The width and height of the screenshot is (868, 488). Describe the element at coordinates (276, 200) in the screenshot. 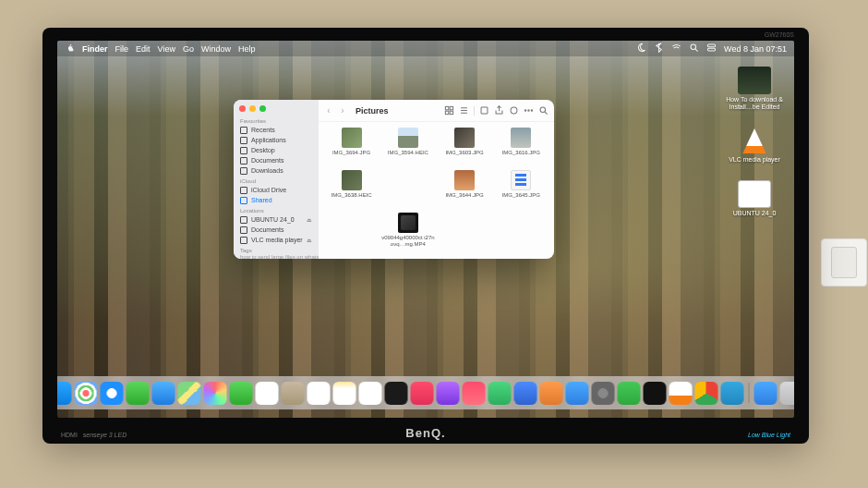

I see `sidebar-item: Shared` at that location.